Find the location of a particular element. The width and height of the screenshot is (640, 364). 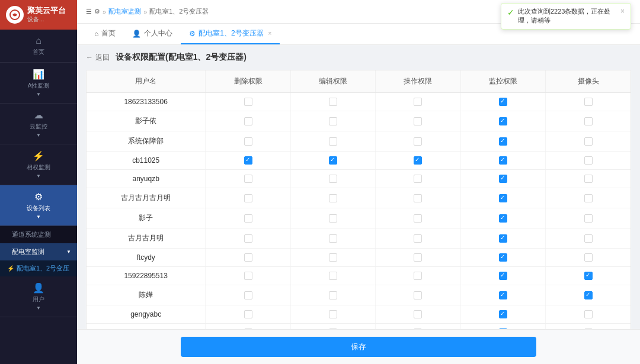

cell-username: 15922895513 is located at coordinates (146, 276).